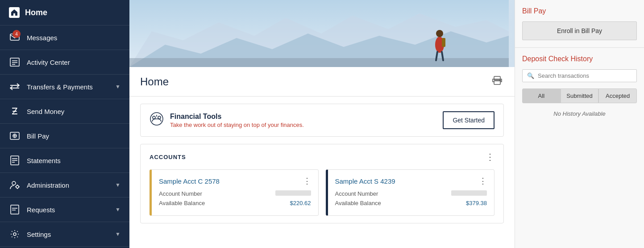 The width and height of the screenshot is (644, 248). Describe the element at coordinates (579, 24) in the screenshot. I see `bill-pay-section: Bill Pay Enroll in Bill Pay` at that location.